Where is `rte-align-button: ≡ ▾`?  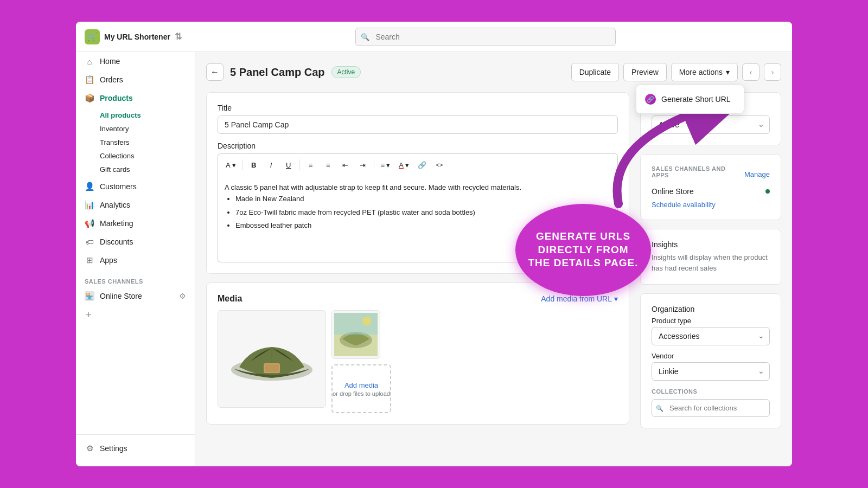 rte-align-button: ≡ ▾ is located at coordinates (386, 165).